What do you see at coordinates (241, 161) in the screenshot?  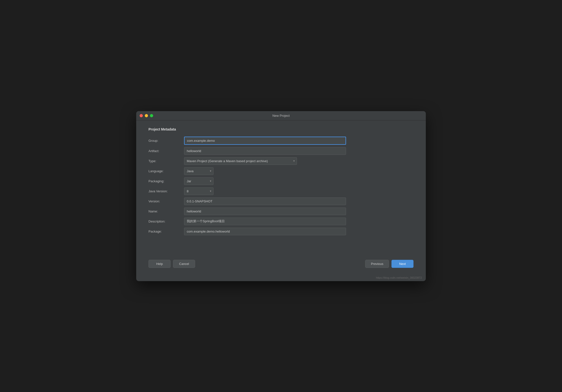 I see `type-select: Maven Project (Generate a Maven based pr…` at bounding box center [241, 161].